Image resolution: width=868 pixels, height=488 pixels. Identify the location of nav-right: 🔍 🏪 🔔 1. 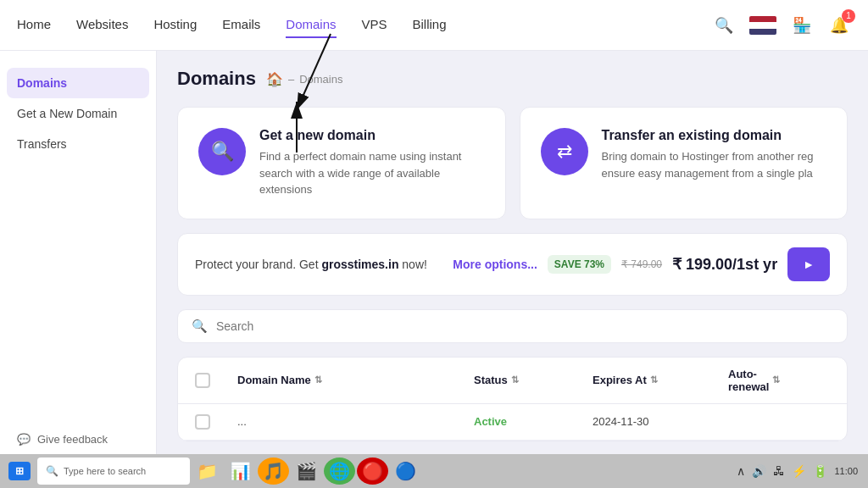
(782, 25).